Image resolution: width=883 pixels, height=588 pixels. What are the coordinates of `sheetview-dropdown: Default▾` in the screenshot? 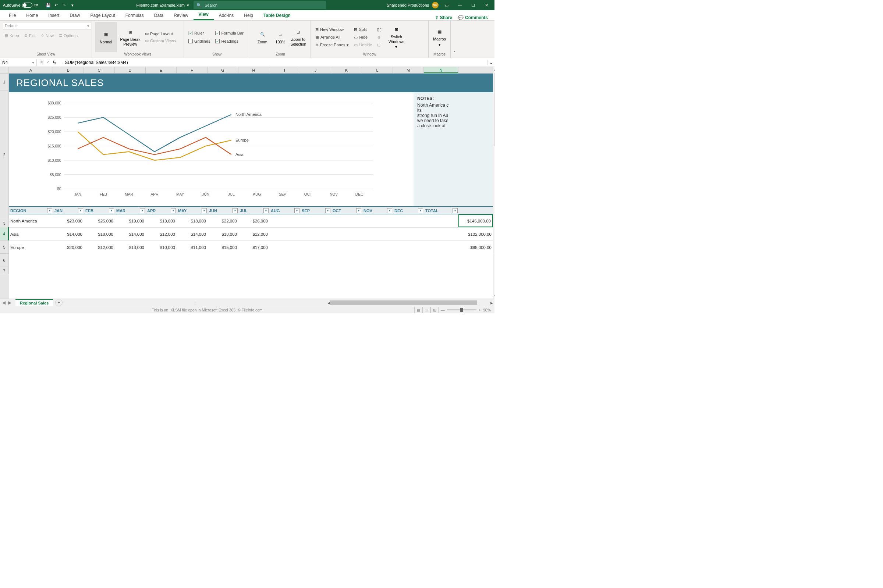 It's located at (47, 26).